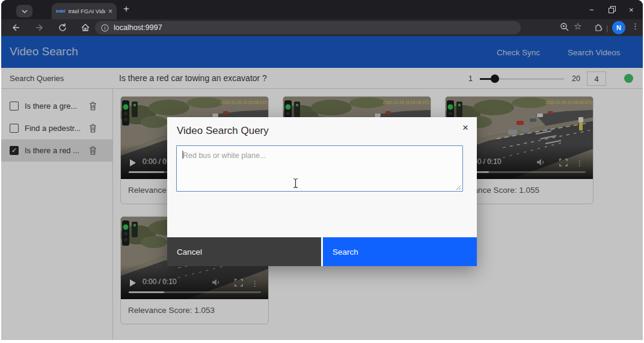 Image resolution: width=644 pixels, height=343 pixels. What do you see at coordinates (40, 28) in the screenshot?
I see `forward-icon` at bounding box center [40, 28].